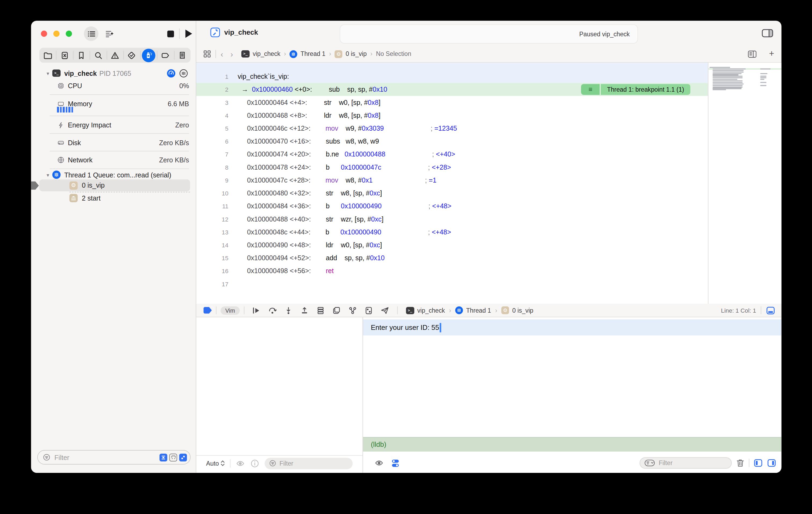 This screenshot has height=514, width=812. Describe the element at coordinates (114, 125) in the screenshot. I see `energy-gauge-row: Energy Impact Zero` at that location.